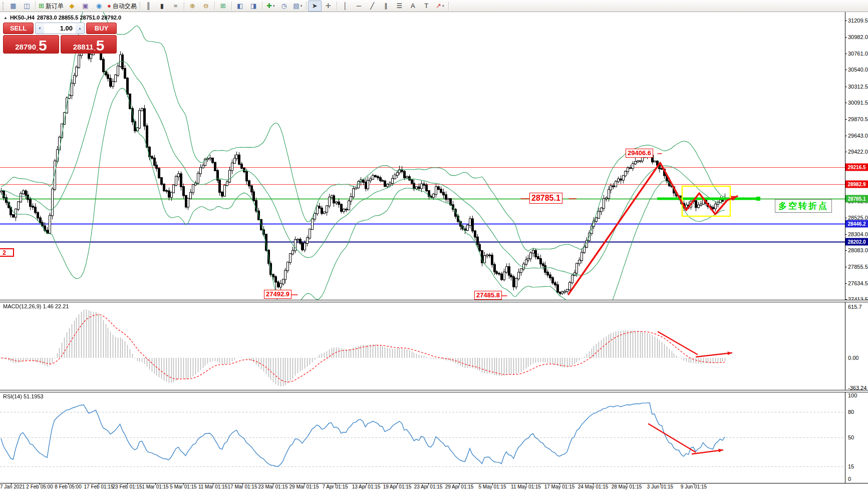 The width and height of the screenshot is (868, 490). What do you see at coordinates (7, 252) in the screenshot?
I see `partial-price-label: 2` at bounding box center [7, 252].